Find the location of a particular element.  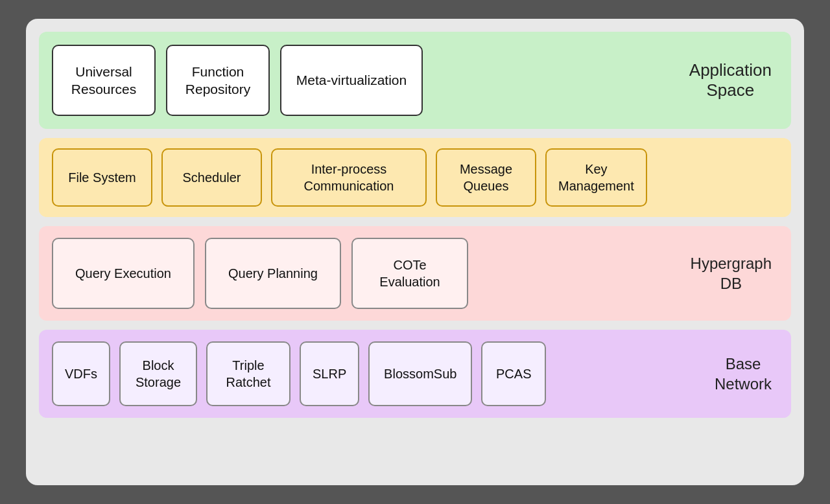

cote-evaluation-box: COTeEvaluation is located at coordinates (410, 273).